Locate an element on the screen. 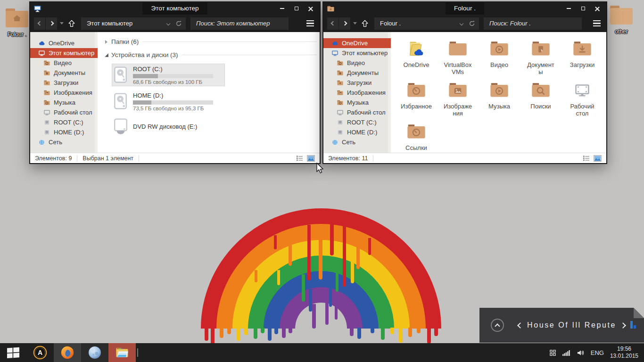  taskbar-item-firefox is located at coordinates (67, 353).